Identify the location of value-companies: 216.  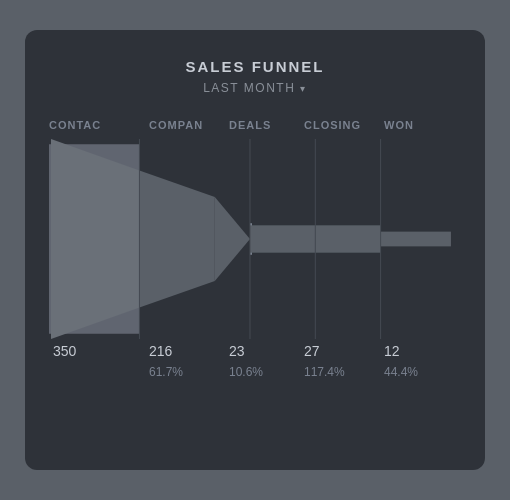
(189, 351).